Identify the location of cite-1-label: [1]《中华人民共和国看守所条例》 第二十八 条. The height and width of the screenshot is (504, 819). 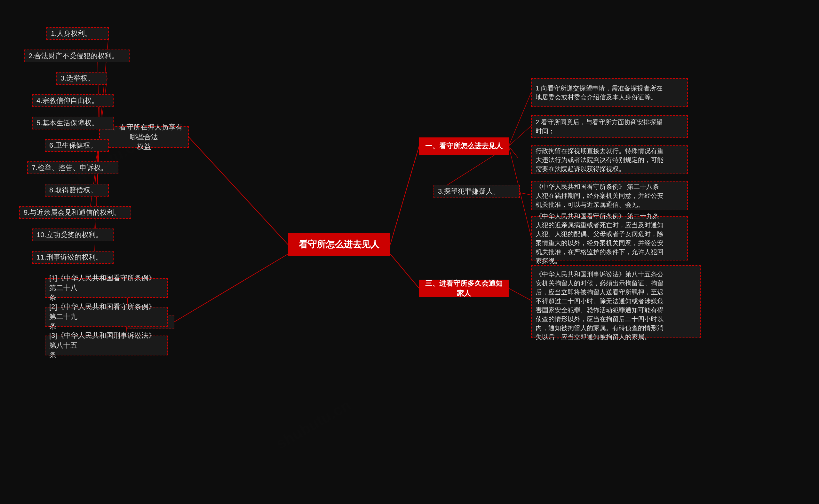
(106, 288).